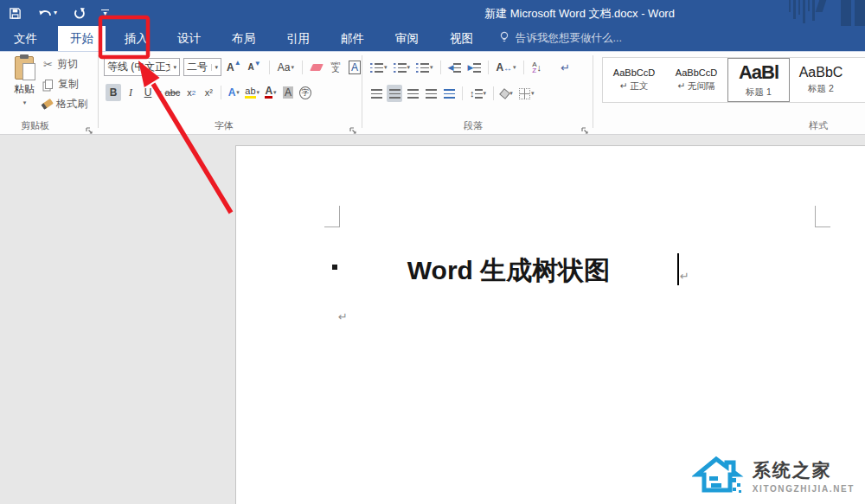 This screenshot has height=504, width=865. What do you see at coordinates (821, 80) in the screenshot?
I see `style-heading2: AaBbC 标题 2` at bounding box center [821, 80].